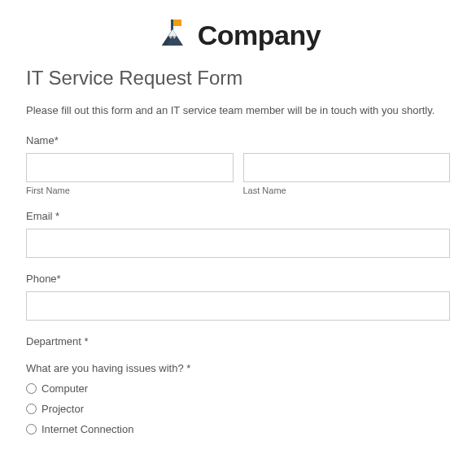 This screenshot has width=476, height=476. Describe the element at coordinates (238, 164) in the screenshot. I see `name-field-group: Name* First Name Last Name` at that location.